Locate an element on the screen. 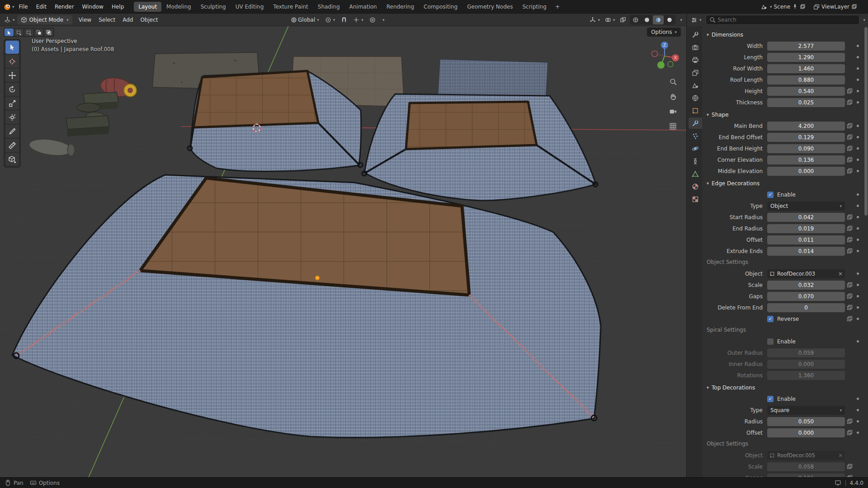 The width and height of the screenshot is (868, 488). width-field: 2.577 is located at coordinates (806, 46).